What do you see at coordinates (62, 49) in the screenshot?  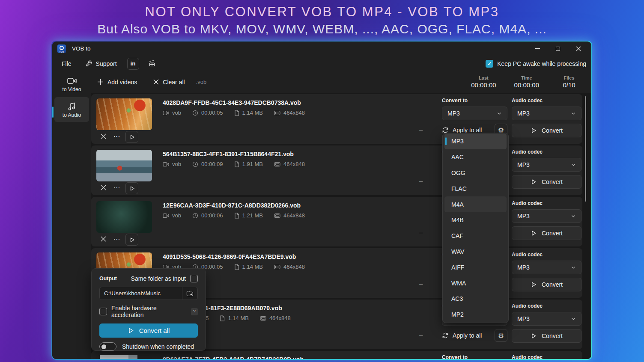 I see `app-icon: VOB` at bounding box center [62, 49].